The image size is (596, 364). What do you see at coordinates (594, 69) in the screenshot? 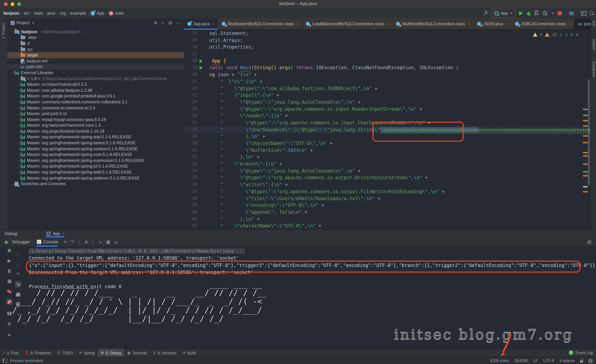
I see `tool-stripe-database: Database` at bounding box center [594, 69].